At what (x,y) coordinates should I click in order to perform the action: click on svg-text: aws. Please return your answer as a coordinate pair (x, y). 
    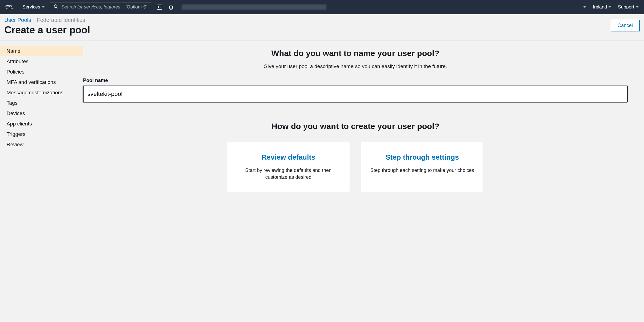
    Looking at the image, I should click on (9, 6).